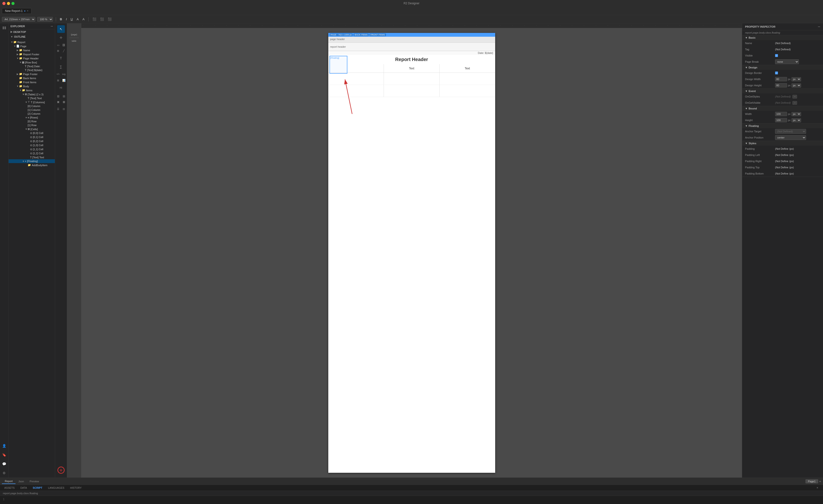 Image resolution: width=823 pixels, height=504 pixels. I want to click on cols-tool: ⊟, so click(64, 109).